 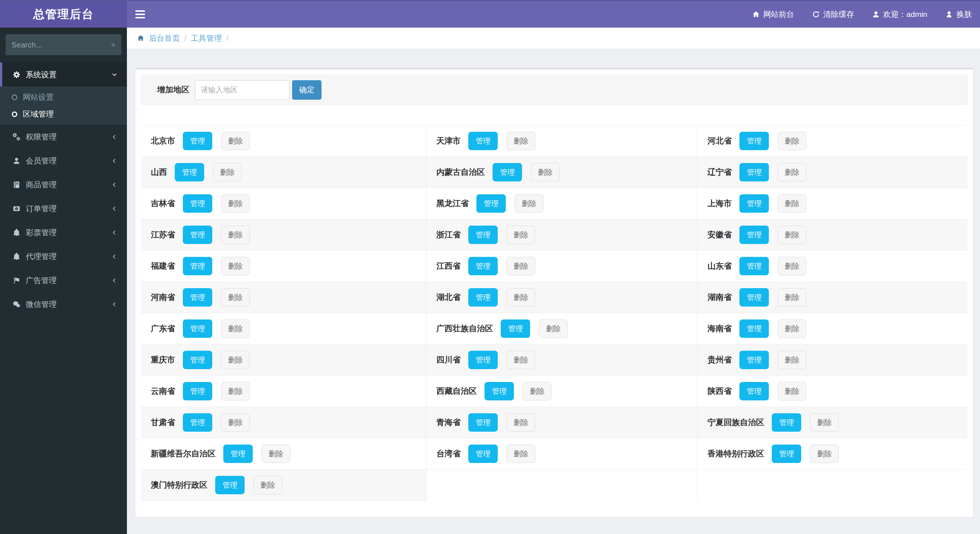 I want to click on search-icon, so click(x=113, y=45).